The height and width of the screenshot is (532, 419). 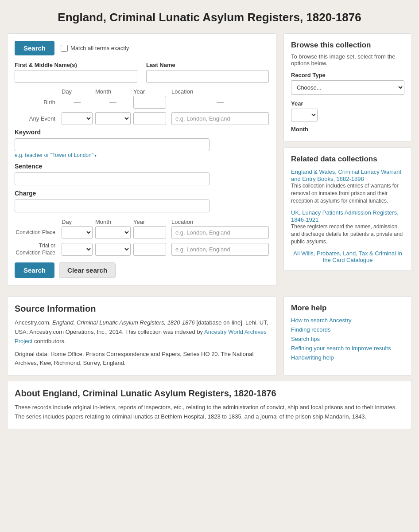 What do you see at coordinates (64, 48) in the screenshot?
I see `match-all-checkbox` at bounding box center [64, 48].